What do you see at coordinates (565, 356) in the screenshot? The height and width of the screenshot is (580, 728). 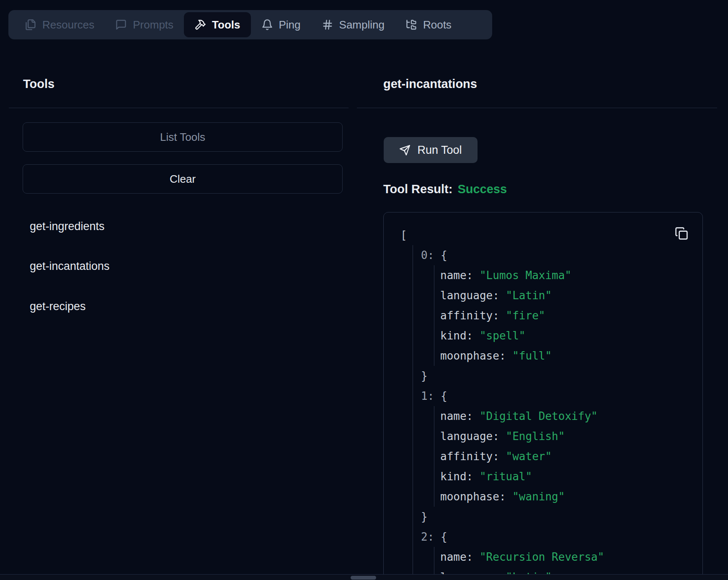 I see `json-line: moonphase: "full"` at bounding box center [565, 356].